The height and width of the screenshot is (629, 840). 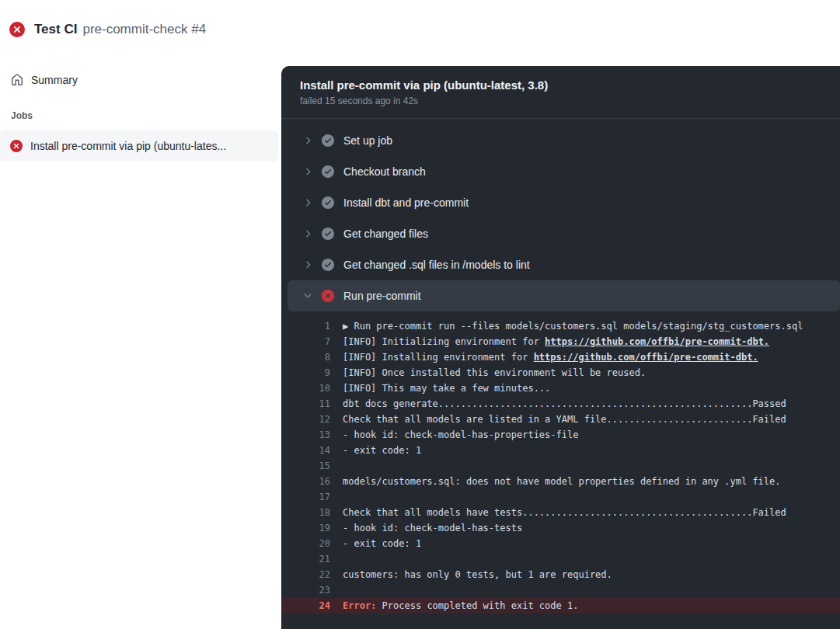 What do you see at coordinates (561, 544) in the screenshot?
I see `log-line: 20- exit code: 1` at bounding box center [561, 544].